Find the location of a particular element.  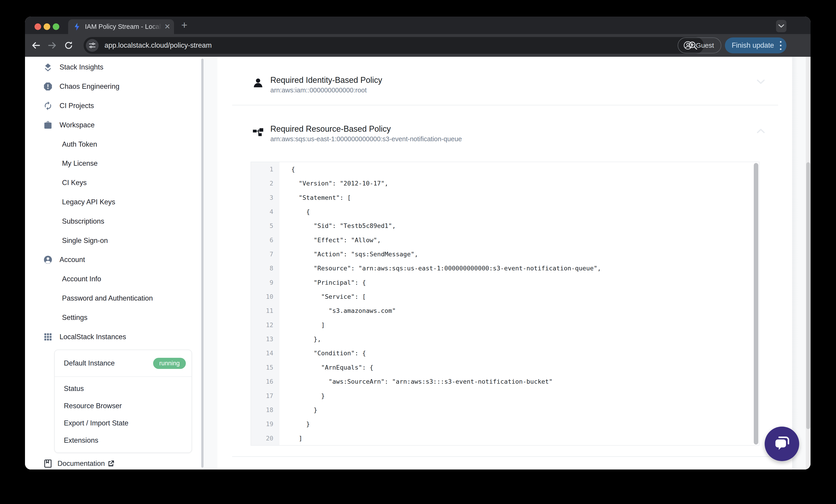

code-line: "ArnEquals": { is located at coordinates (525, 368).